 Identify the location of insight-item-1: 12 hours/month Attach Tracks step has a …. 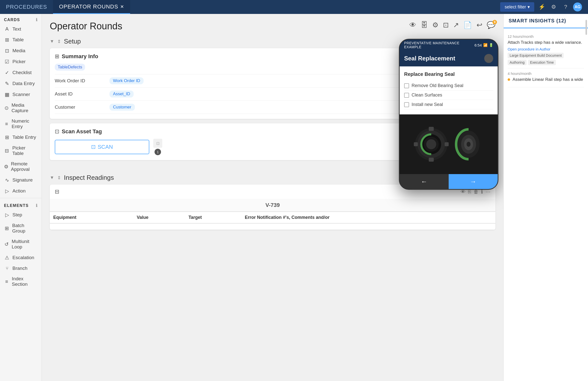
(546, 50).